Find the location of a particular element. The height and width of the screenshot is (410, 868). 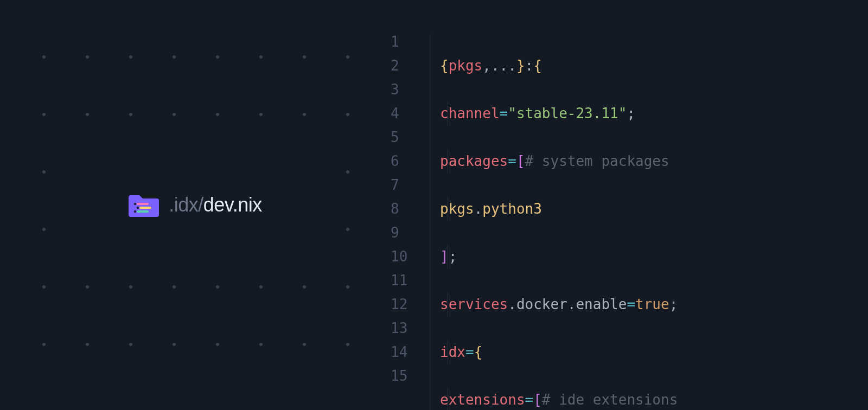

file-path: .idx/dev.nix is located at coordinates (215, 205).